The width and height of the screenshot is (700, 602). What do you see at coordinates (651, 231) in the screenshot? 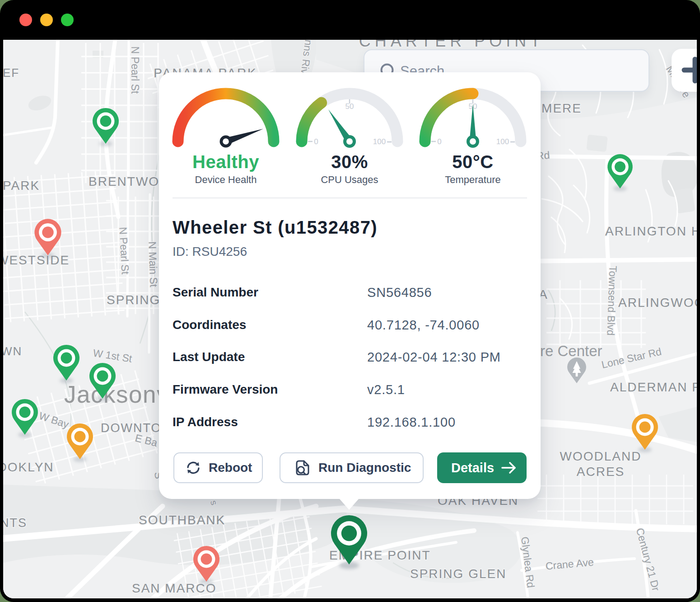
I see `svg-text: ARLINGTON HEIGHTS` at bounding box center [651, 231].